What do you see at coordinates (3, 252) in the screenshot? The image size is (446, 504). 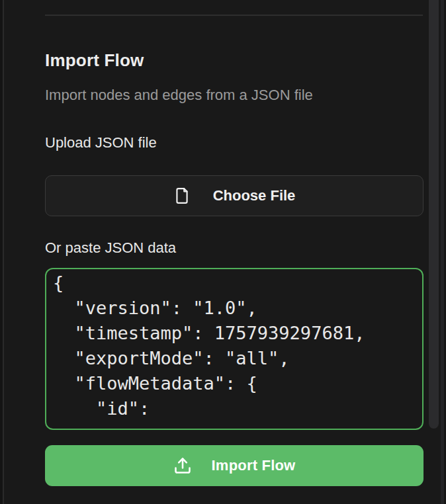 I see `left-edge-line` at bounding box center [3, 252].